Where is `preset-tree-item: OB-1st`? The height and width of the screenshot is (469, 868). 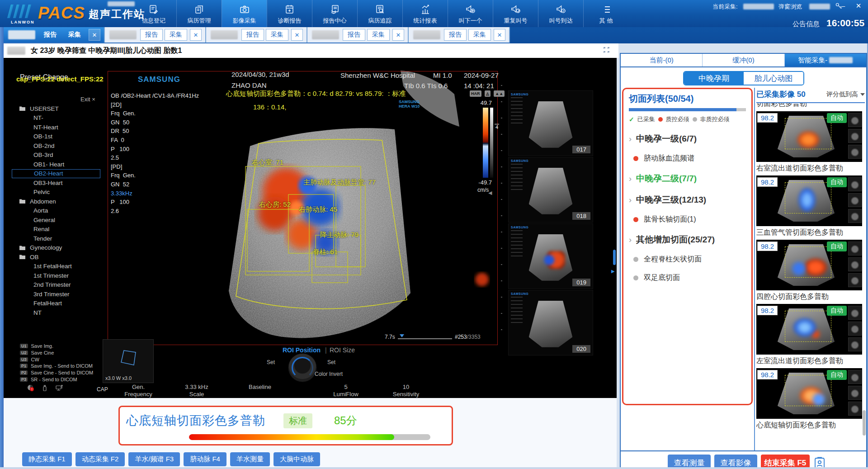 preset-tree-item: OB-1st is located at coordinates (59, 137).